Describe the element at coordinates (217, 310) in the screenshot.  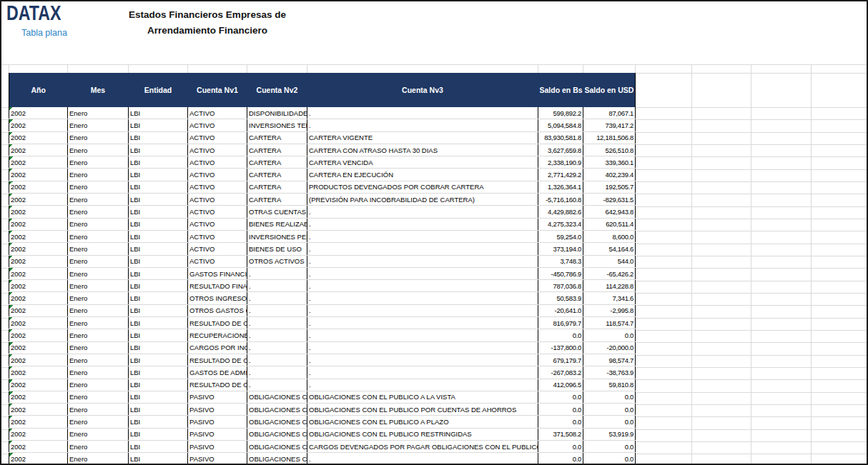
I see `cuenta-nv1-cell: OTROS GASTOS OP` at that location.